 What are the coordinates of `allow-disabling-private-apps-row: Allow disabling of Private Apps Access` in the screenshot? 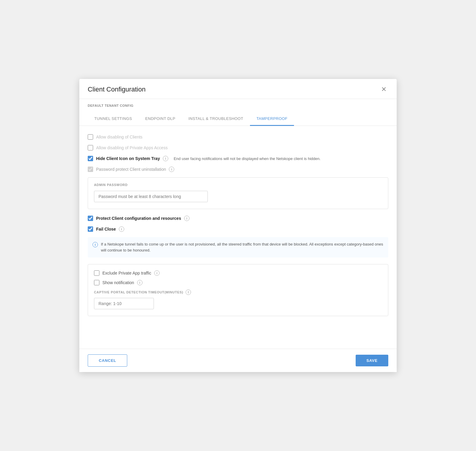 It's located at (238, 148).